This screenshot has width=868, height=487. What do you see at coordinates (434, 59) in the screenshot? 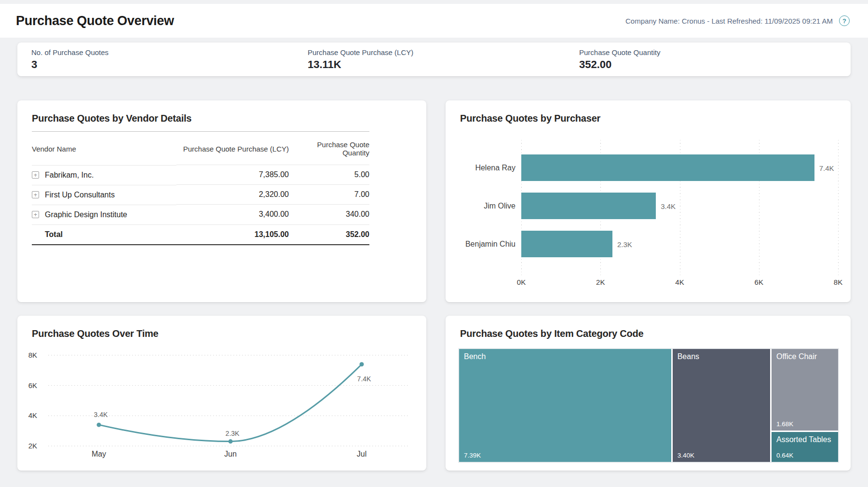
I see `kpi-strip: No. of Purchase Quotes 3 Purchase Quote …` at bounding box center [434, 59].